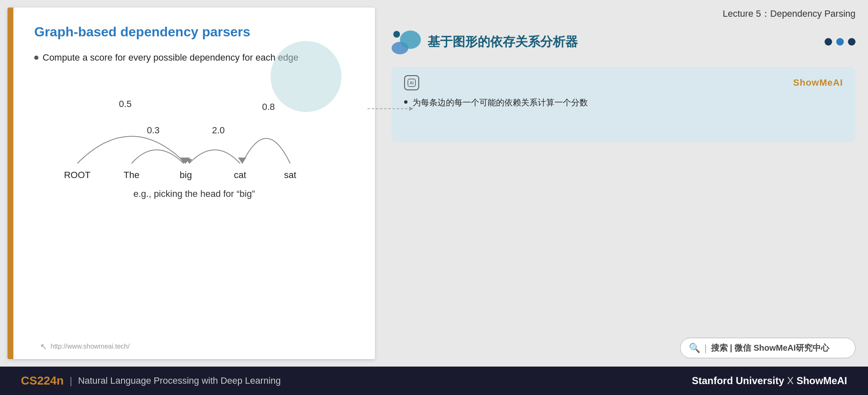 The image size is (868, 395). Describe the element at coordinates (624, 103) in the screenshot. I see `translation-bullet: 为每条边的每一个可能的依赖关系计算一个分数` at that location.